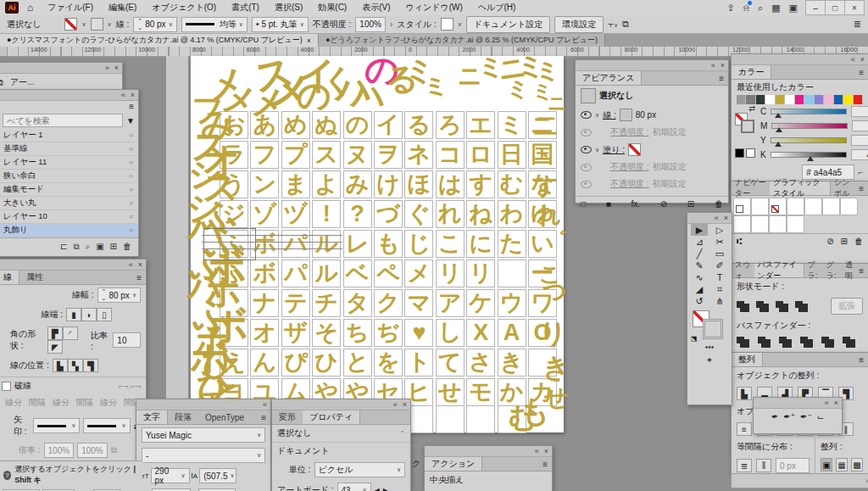 The width and height of the screenshot is (868, 491). I want to click on direct-selection-tool: ▷, so click(720, 230).